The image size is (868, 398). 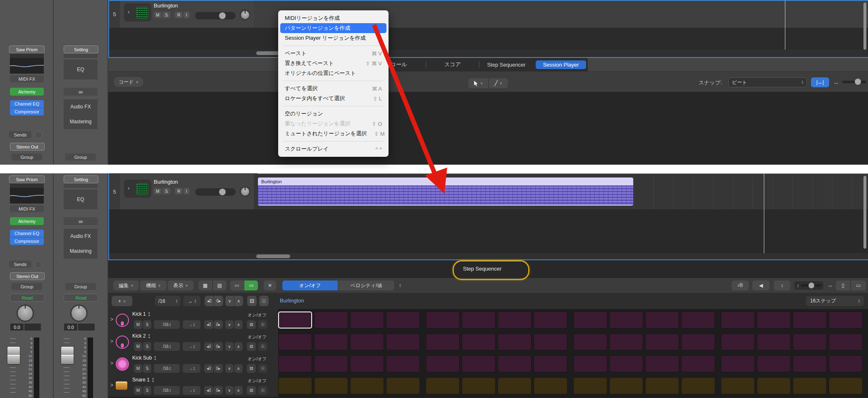 What do you see at coordinates (147, 347) in the screenshot?
I see `row-solo-button: S` at bounding box center [147, 347].